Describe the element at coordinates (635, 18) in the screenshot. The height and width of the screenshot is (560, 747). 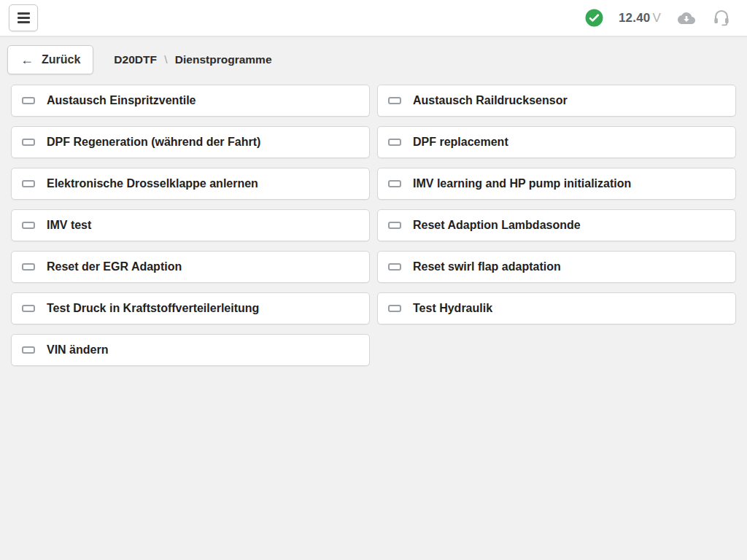
I see `voltage-value: 12.40` at that location.